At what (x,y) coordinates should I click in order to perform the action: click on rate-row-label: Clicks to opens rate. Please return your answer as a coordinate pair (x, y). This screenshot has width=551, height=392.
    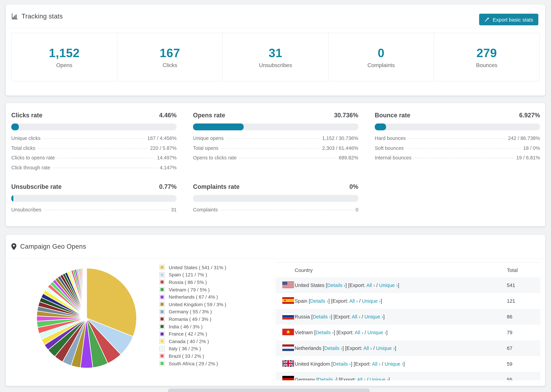
    Looking at the image, I should click on (33, 158).